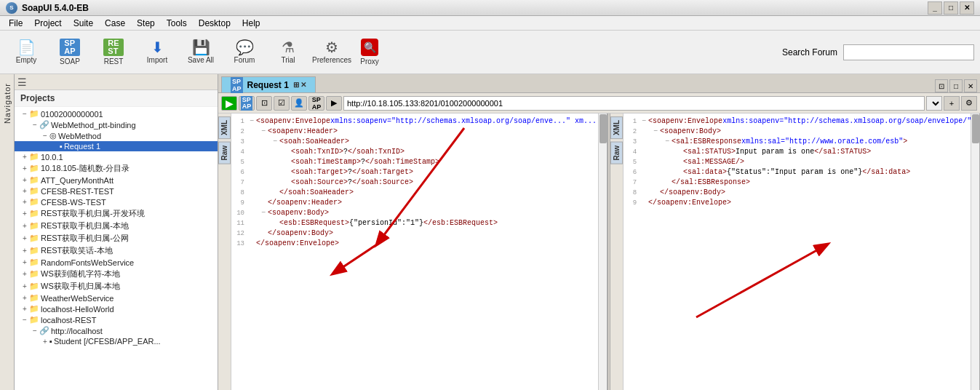 The width and height of the screenshot is (980, 390). What do you see at coordinates (802, 142) in the screenshot?
I see `xml-response-line: 3−<sal:ESBResponse xmlns:sal="http://www…` at bounding box center [802, 142].